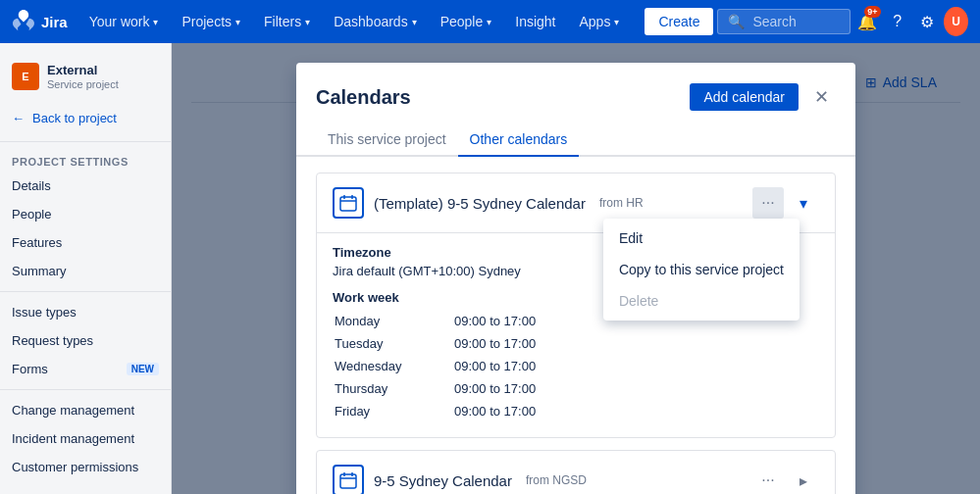 The image size is (980, 494). Describe the element at coordinates (85, 410) in the screenshot. I see `sidebar-item-change-management: Change management` at that location.